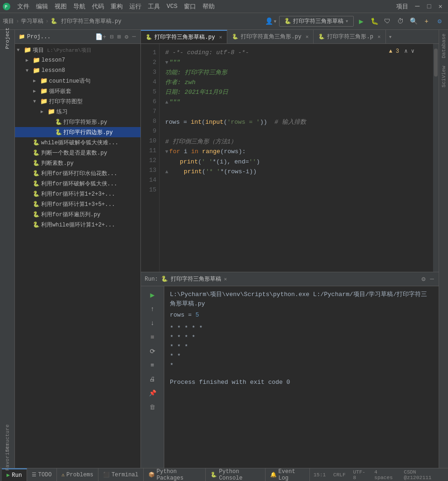  I want to click on menu-view: 视图, so click(61, 7).